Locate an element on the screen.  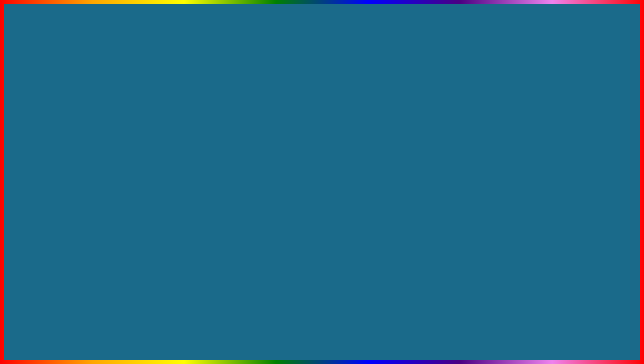
next-islands-prefix: γ is located at coordinates (463, 130).